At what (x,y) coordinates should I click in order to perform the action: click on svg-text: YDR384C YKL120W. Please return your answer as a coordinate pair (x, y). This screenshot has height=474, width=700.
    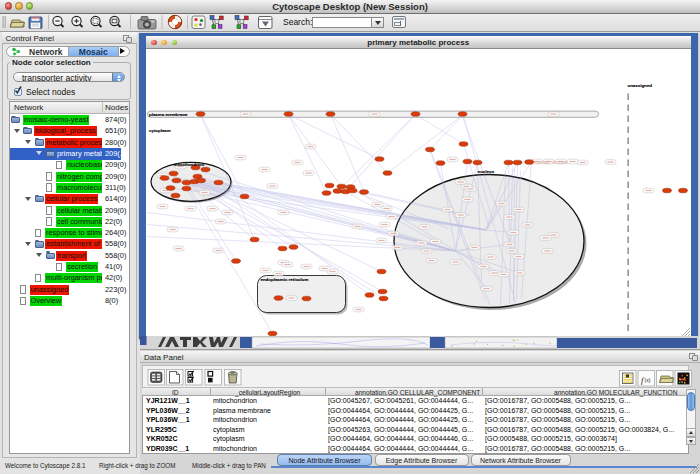
    Looking at the image, I should click on (550, 162).